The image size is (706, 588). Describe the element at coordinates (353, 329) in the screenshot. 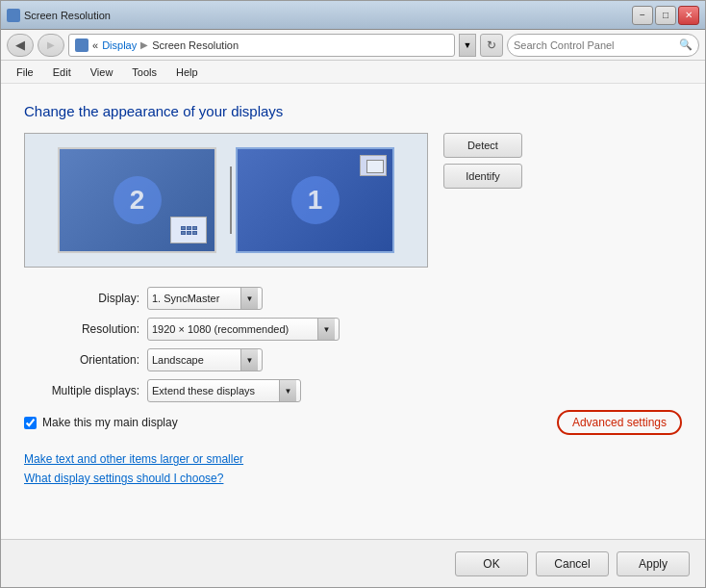

I see `resolution-row: Resolution: 1920 × 1080 (recommended) ▼` at that location.